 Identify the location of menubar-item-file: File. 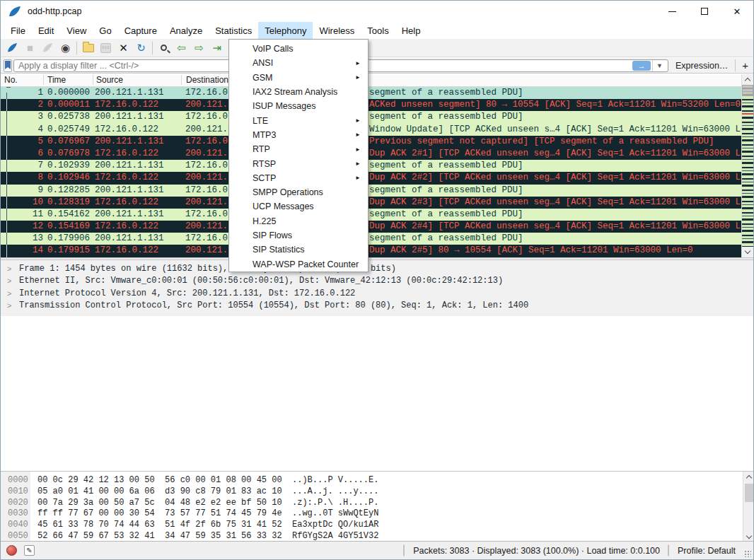
(18, 30).